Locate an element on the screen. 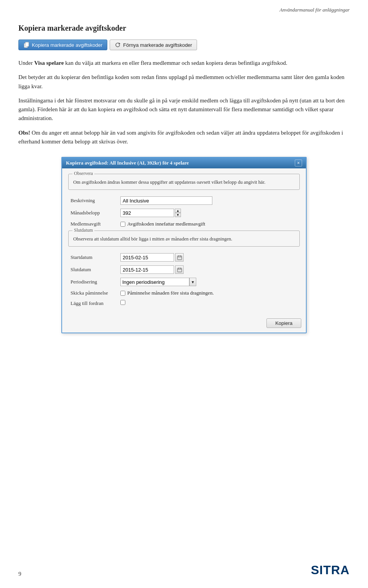 The image size is (368, 588). kopiera-button: Kopiera is located at coordinates (284, 323).